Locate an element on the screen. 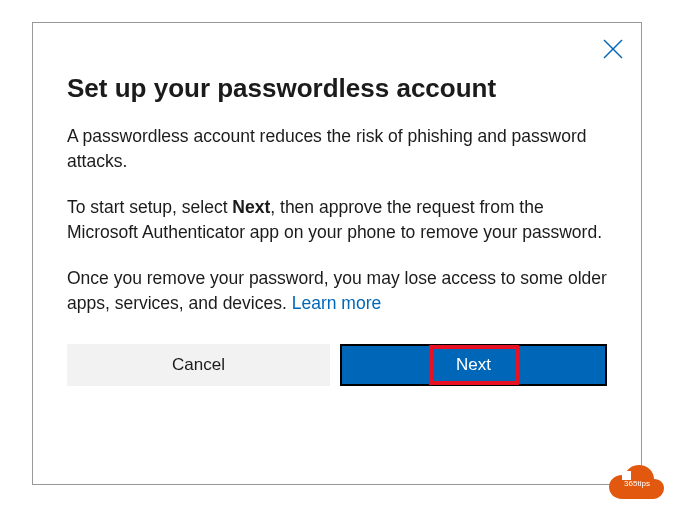 The width and height of the screenshot is (674, 507). paragraph-warning: Once you remove your password, you may l… is located at coordinates (337, 292).